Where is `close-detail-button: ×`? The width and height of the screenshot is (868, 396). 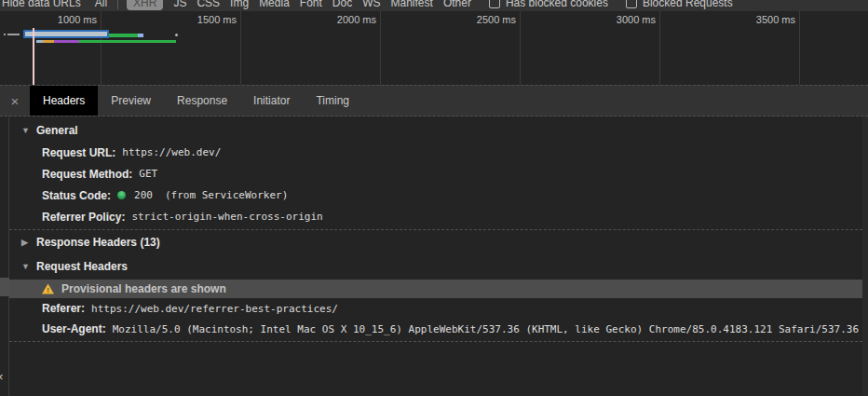 close-detail-button: × is located at coordinates (15, 101).